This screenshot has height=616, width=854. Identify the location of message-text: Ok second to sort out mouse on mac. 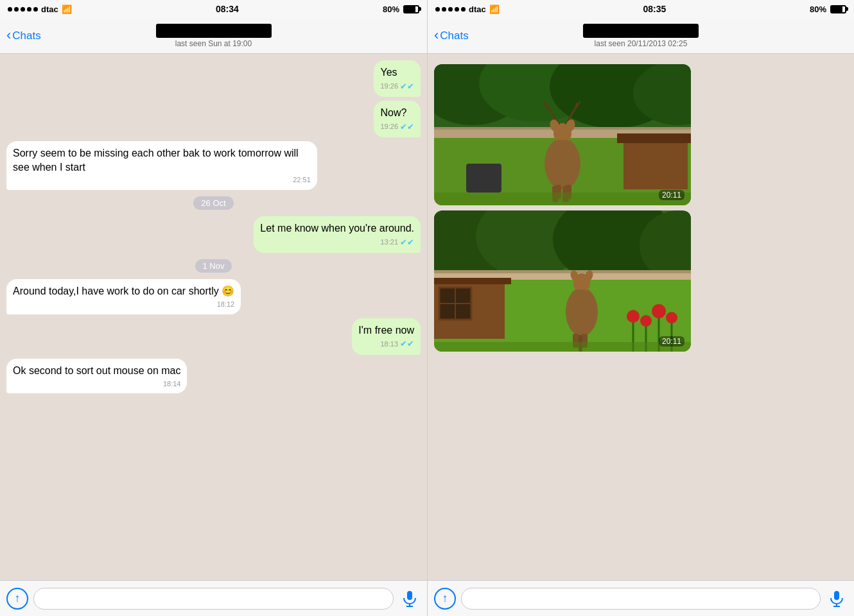
(96, 371).